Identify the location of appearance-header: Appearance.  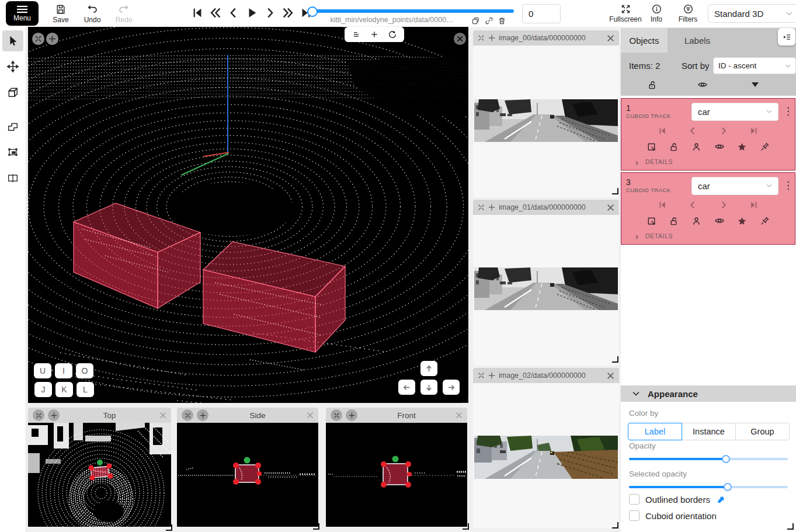
(708, 394).